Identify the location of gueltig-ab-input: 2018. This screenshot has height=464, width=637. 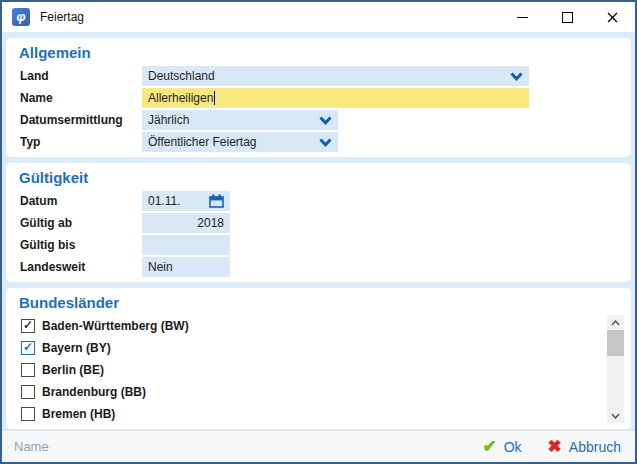
(186, 223).